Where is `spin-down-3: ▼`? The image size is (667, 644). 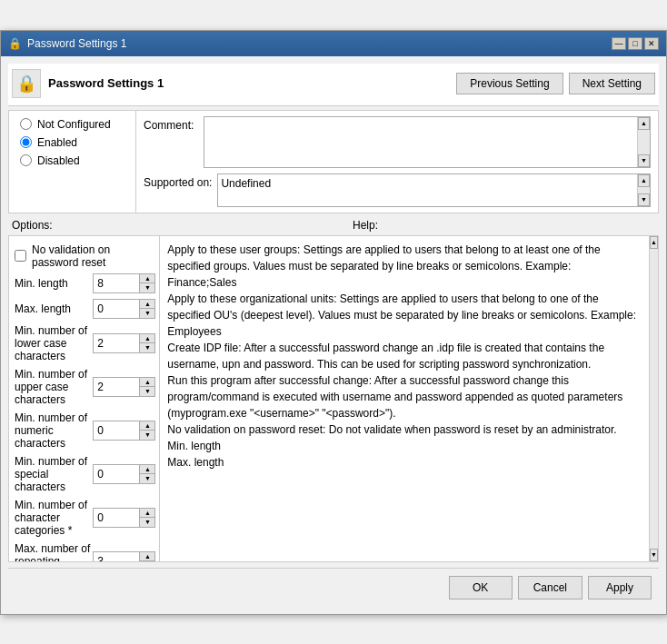 spin-down-3: ▼ is located at coordinates (147, 391).